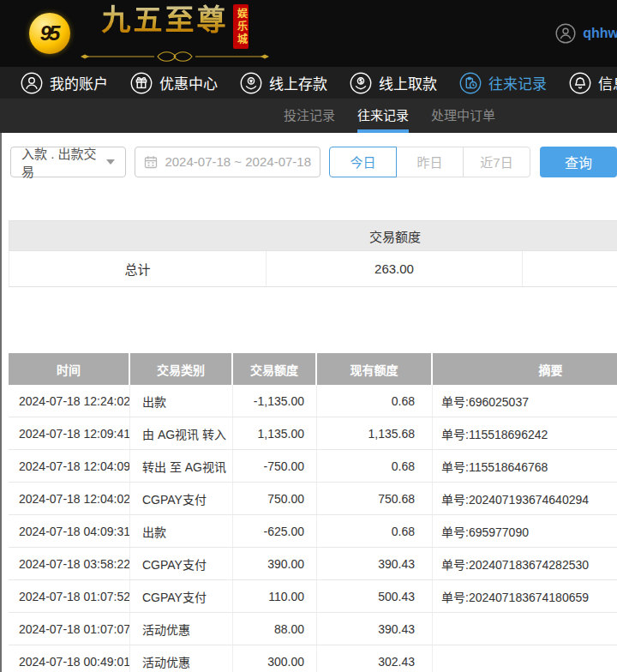  I want to click on cell-balance: 750.68, so click(375, 499).